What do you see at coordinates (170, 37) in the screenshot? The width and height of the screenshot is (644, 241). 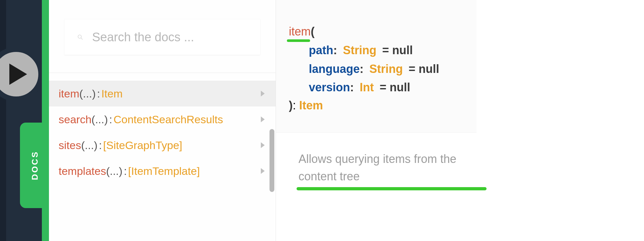 I see `search-input` at bounding box center [170, 37].